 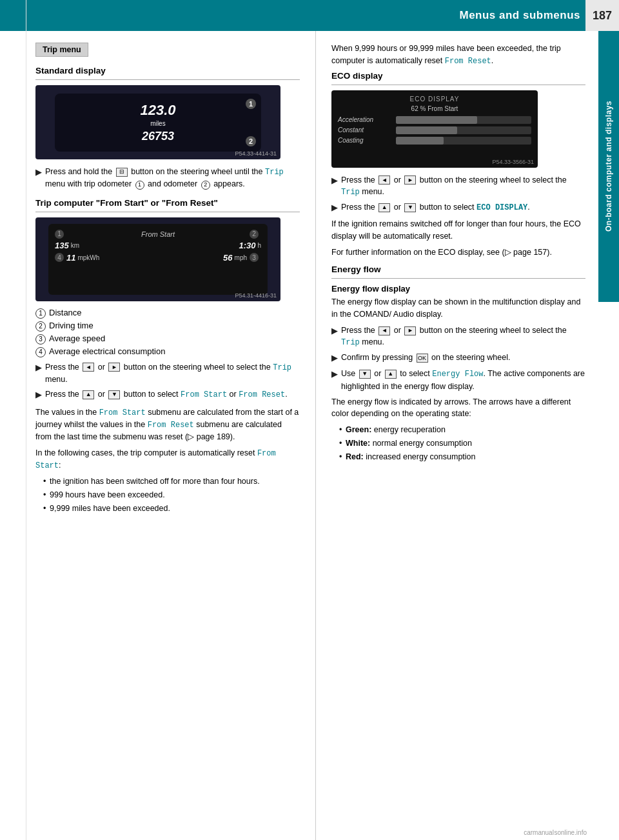 I want to click on energy-flow-arrows: ▶ Press the ◄ or ► button on the steerin…, so click(x=458, y=359).